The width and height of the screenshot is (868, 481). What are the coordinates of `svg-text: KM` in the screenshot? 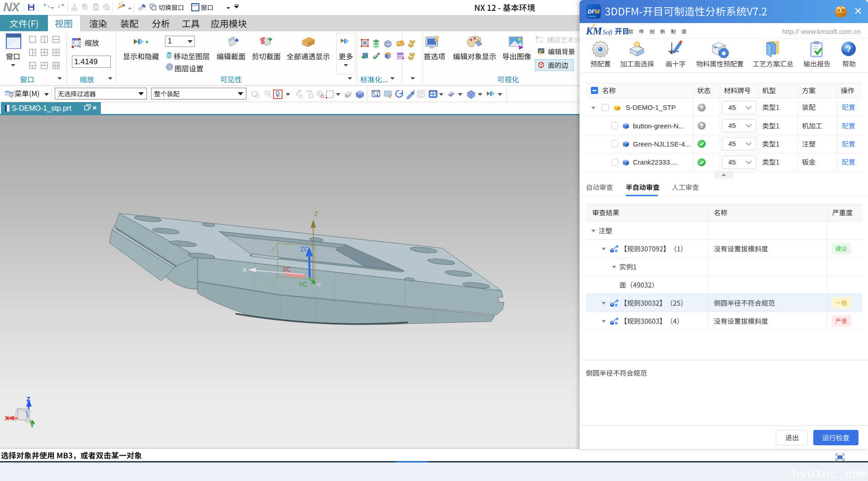 It's located at (594, 31).